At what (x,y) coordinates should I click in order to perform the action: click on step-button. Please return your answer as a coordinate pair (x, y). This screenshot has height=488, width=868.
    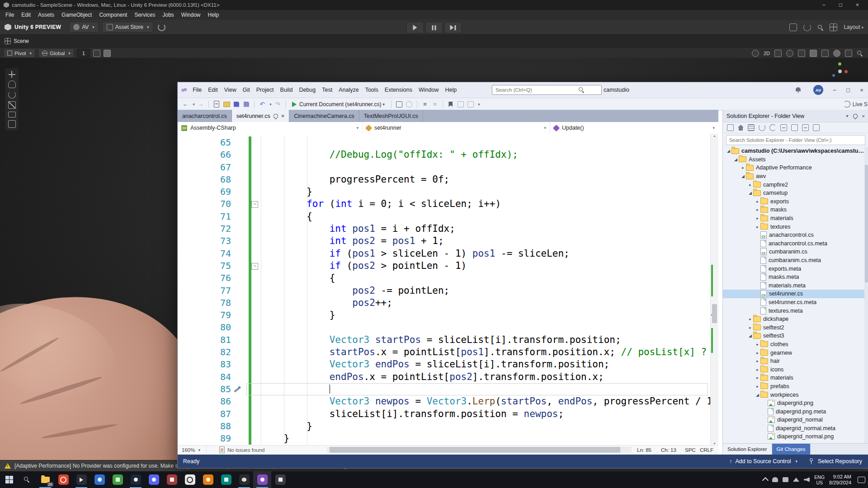
    Looking at the image, I should click on (453, 28).